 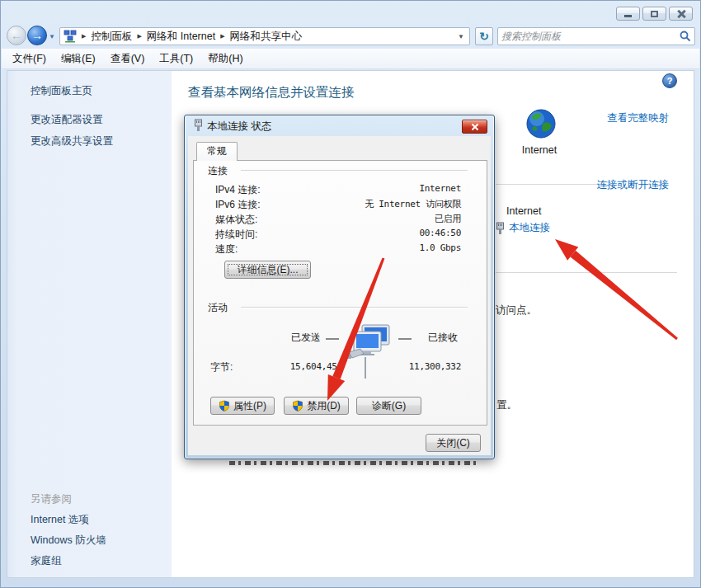 I want to click on status-row-ipv4: IPv4 连接: Internet, so click(x=338, y=190).